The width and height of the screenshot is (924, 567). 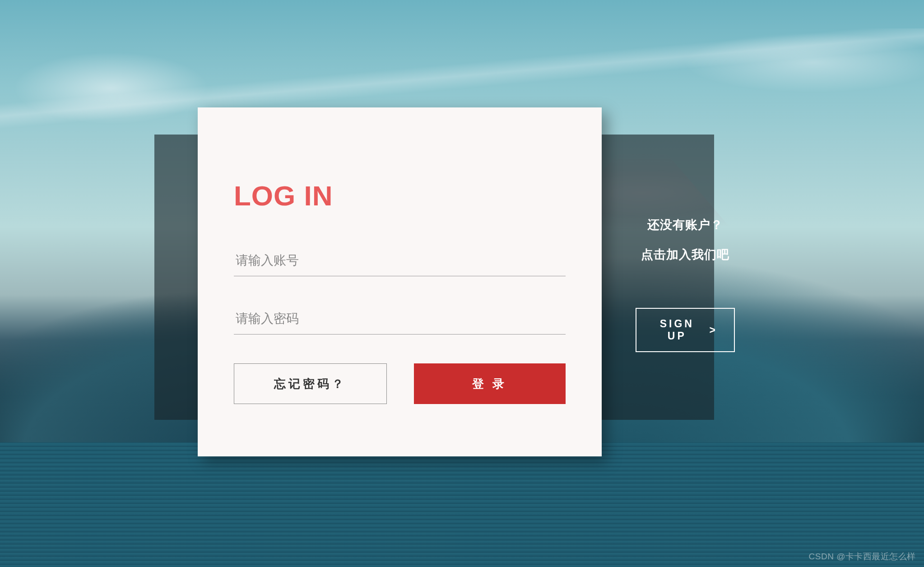 What do you see at coordinates (685, 330) in the screenshot?
I see `signup-button: SIGN UP >` at bounding box center [685, 330].